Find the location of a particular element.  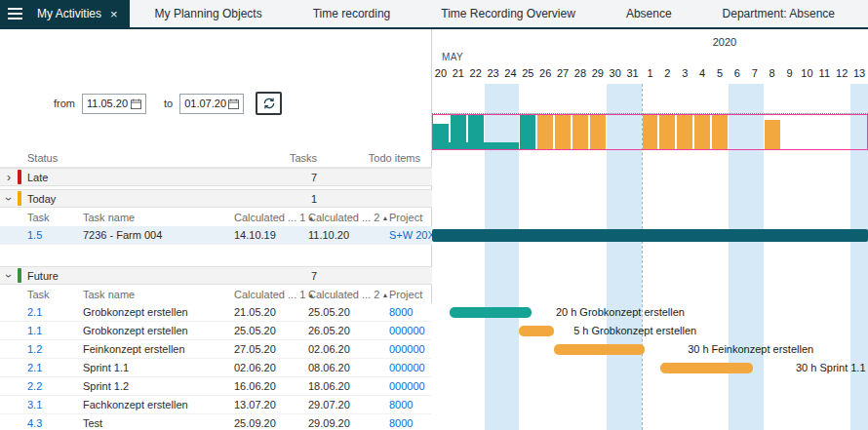

tab-time-recording: Time recording is located at coordinates (352, 14).